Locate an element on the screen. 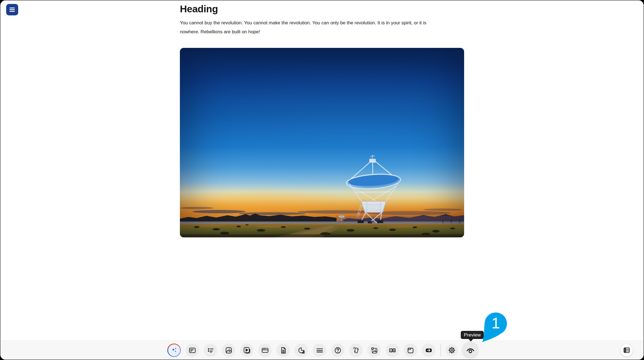 The height and width of the screenshot is (360, 644). svg-text: 1 is located at coordinates (391, 350).